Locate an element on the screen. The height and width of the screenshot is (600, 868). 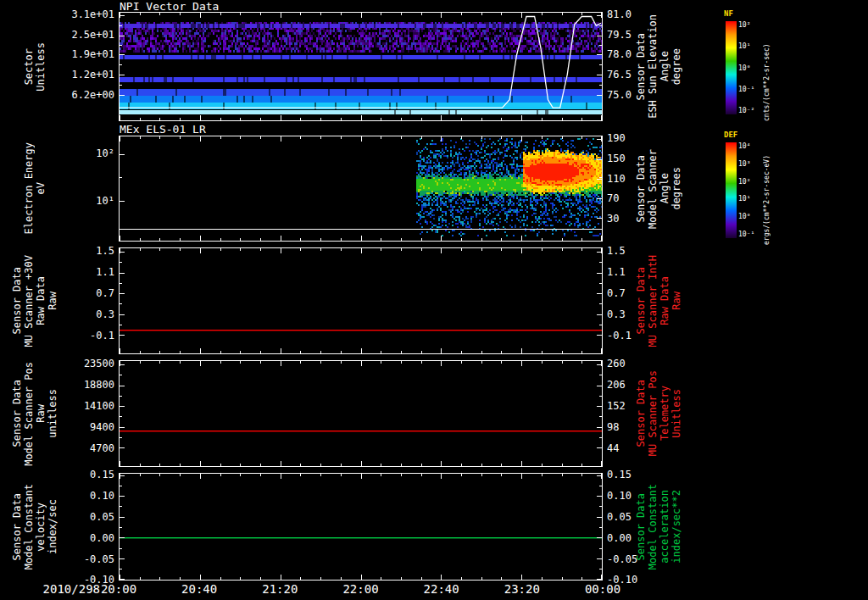
y-axis-label-left: Sensor DataModel Scanner PosRawunitless is located at coordinates (35, 414).